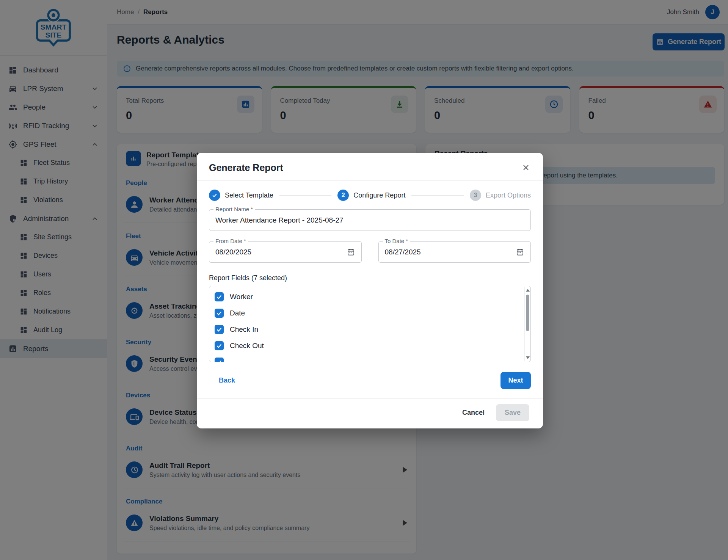  Describe the element at coordinates (526, 168) in the screenshot. I see `close-button` at that location.